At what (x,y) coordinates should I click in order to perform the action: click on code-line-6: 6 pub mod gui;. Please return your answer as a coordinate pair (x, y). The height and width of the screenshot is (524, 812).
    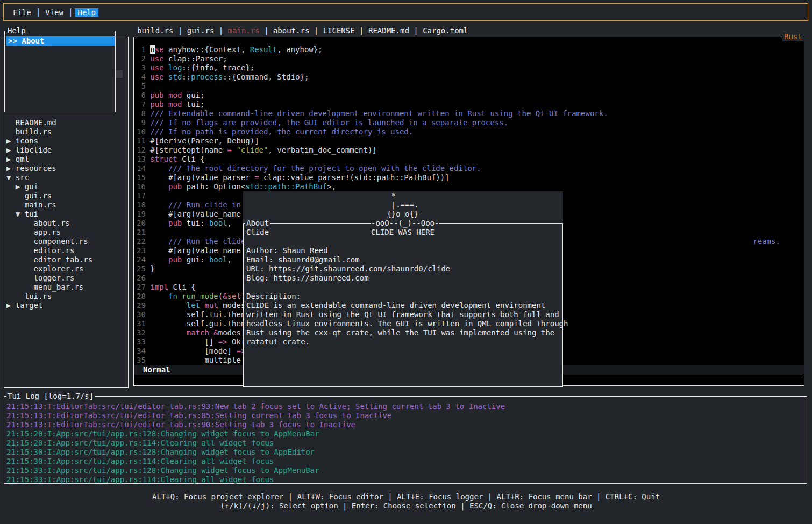
    Looking at the image, I should click on (470, 96).